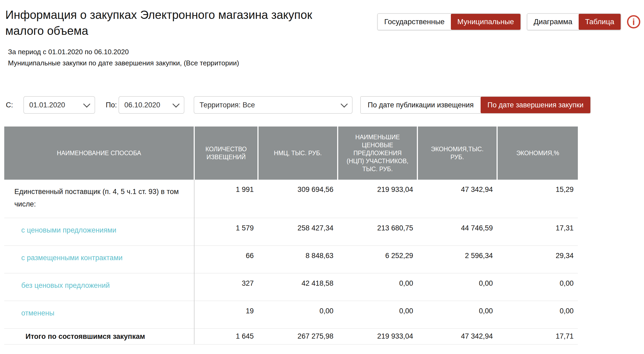  What do you see at coordinates (226, 315) in the screenshot?
I see `cell-value: 19` at bounding box center [226, 315].